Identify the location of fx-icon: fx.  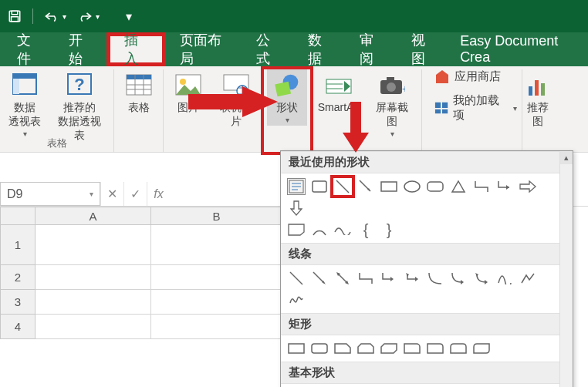
(158, 194).